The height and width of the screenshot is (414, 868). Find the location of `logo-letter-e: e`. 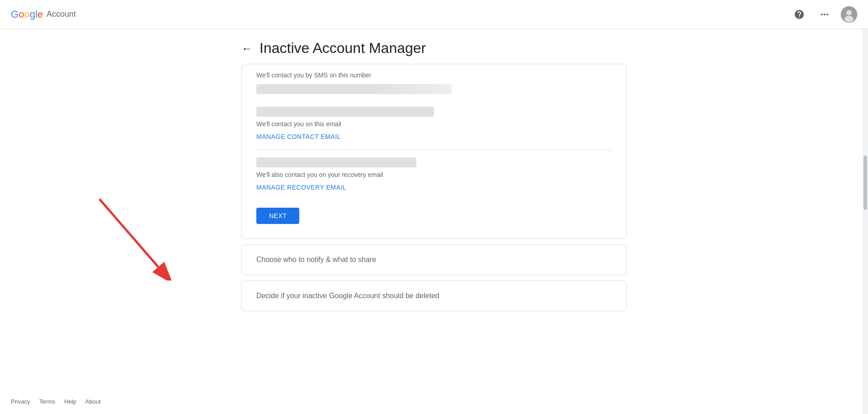

logo-letter-e: e is located at coordinates (40, 14).